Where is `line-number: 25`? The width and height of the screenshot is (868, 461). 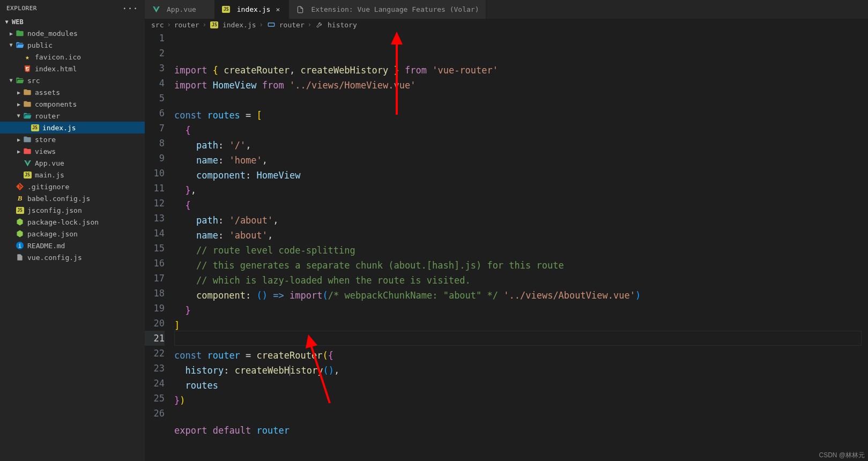 line-number: 25 is located at coordinates (154, 398).